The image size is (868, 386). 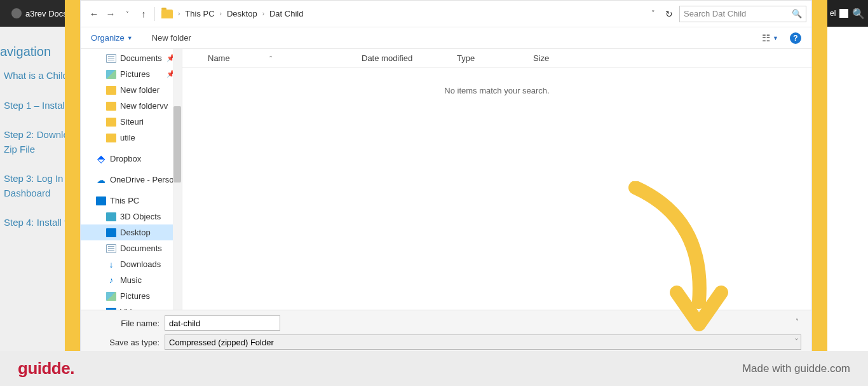 I want to click on tree-item-new-foldervv: New foldervv, so click(x=131, y=106).